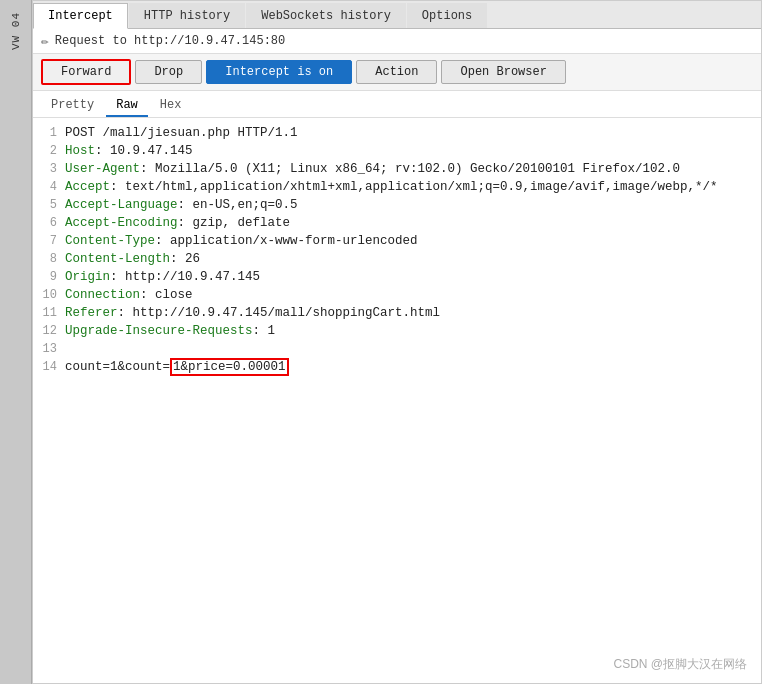 Image resolution: width=762 pixels, height=684 pixels. Describe the element at coordinates (396, 72) in the screenshot. I see `action-button: Action` at that location.